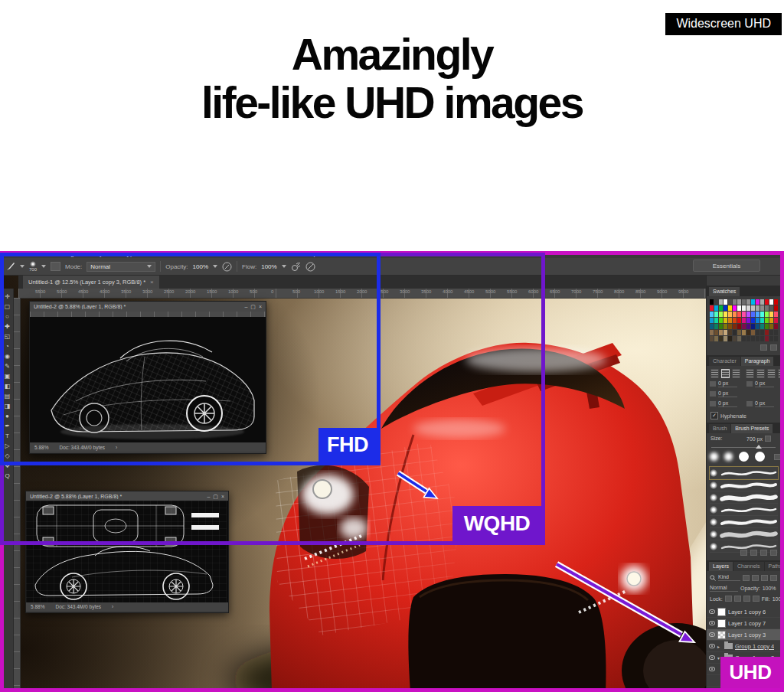 The width and height of the screenshot is (784, 692). Describe the element at coordinates (392, 79) in the screenshot. I see `page-title: Amazingly life-like UHD images` at that location.